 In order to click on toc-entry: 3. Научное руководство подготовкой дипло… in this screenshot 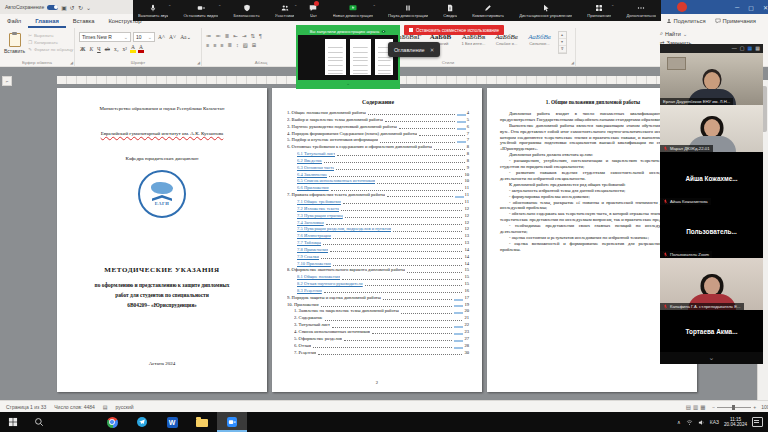, I will do `click(378, 128)`.